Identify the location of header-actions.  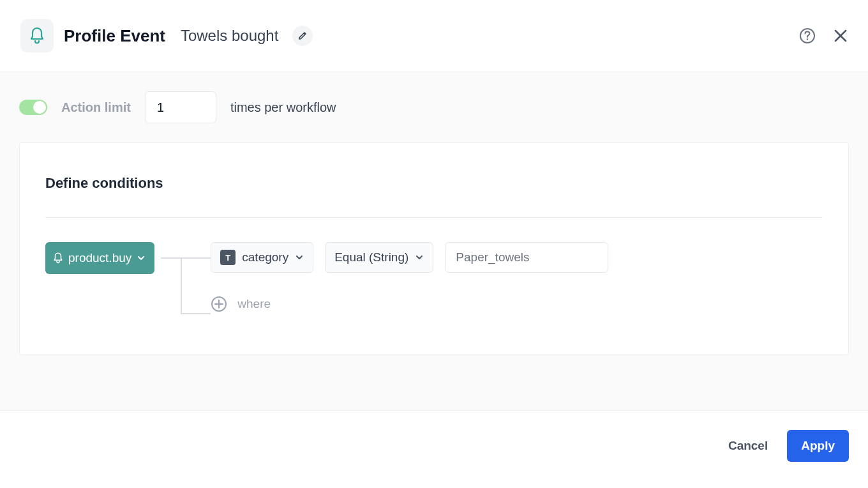
(823, 36).